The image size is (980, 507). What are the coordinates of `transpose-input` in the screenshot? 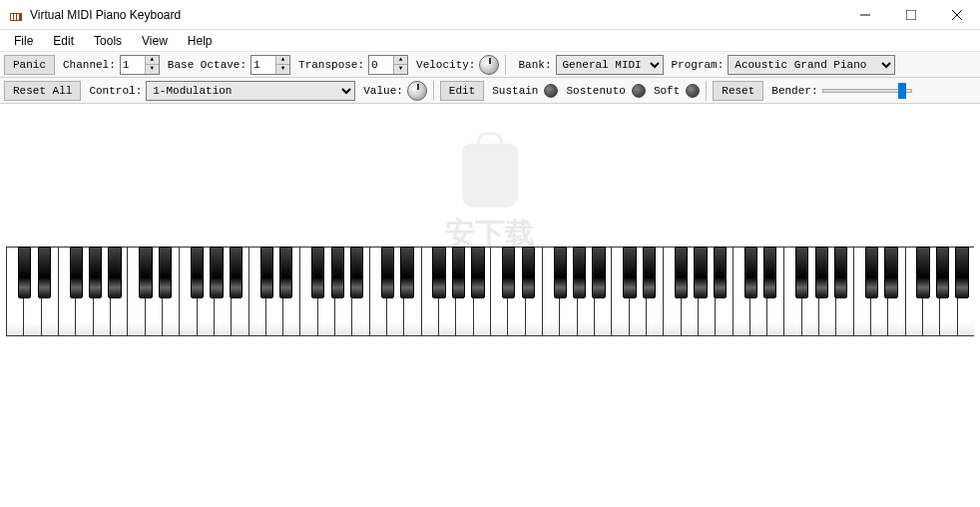 It's located at (381, 65).